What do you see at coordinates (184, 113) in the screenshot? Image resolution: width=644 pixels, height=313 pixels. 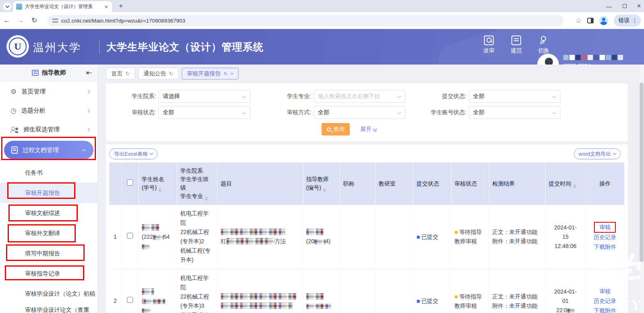 I see `filter-review-status: 审核状态: 全部` at bounding box center [184, 113].